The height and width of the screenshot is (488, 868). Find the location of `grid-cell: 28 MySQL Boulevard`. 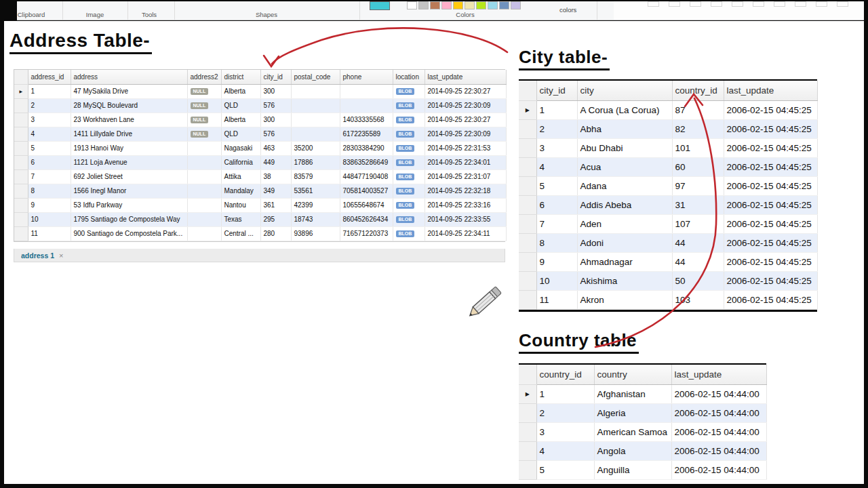

grid-cell: 28 MySQL Boulevard is located at coordinates (129, 106).